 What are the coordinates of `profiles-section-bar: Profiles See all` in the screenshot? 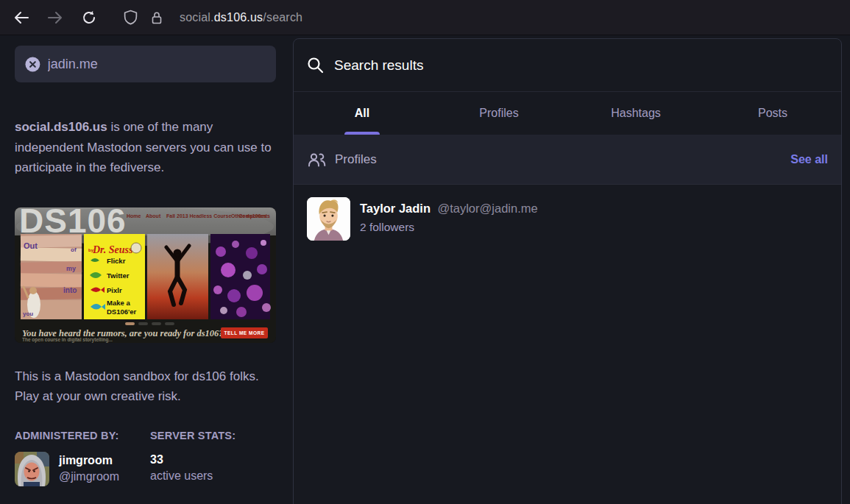 It's located at (567, 160).